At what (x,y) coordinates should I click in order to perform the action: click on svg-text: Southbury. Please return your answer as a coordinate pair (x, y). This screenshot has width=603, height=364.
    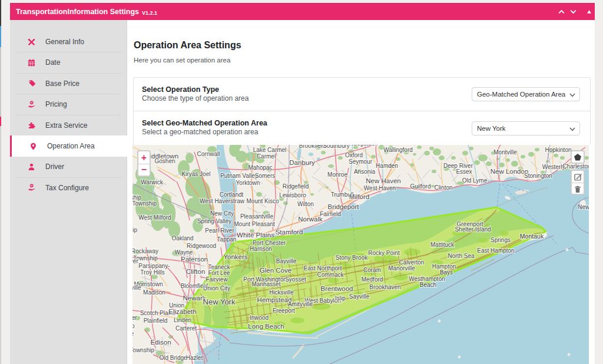
    Looking at the image, I should click on (336, 147).